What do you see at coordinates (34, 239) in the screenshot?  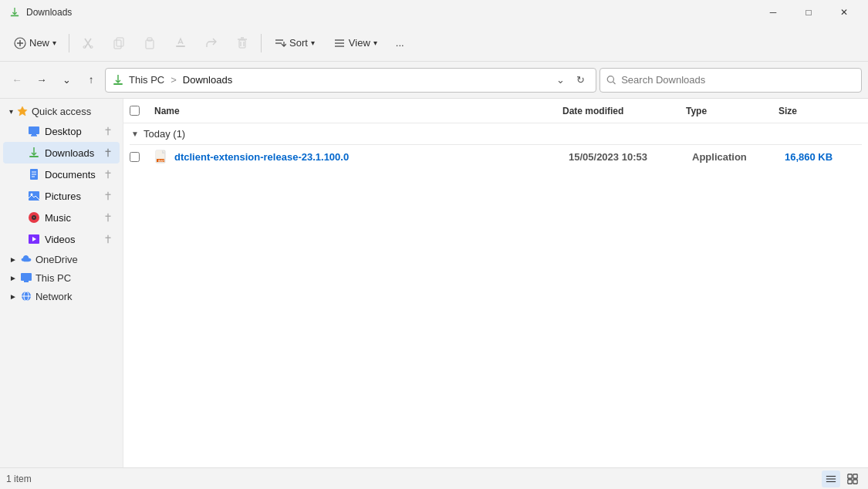 I see `videos-icon` at bounding box center [34, 239].